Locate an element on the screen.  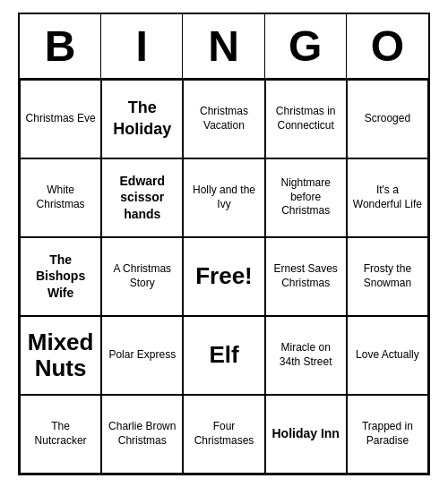
bingo-cell-7: Holly and the Ivy is located at coordinates (224, 198).